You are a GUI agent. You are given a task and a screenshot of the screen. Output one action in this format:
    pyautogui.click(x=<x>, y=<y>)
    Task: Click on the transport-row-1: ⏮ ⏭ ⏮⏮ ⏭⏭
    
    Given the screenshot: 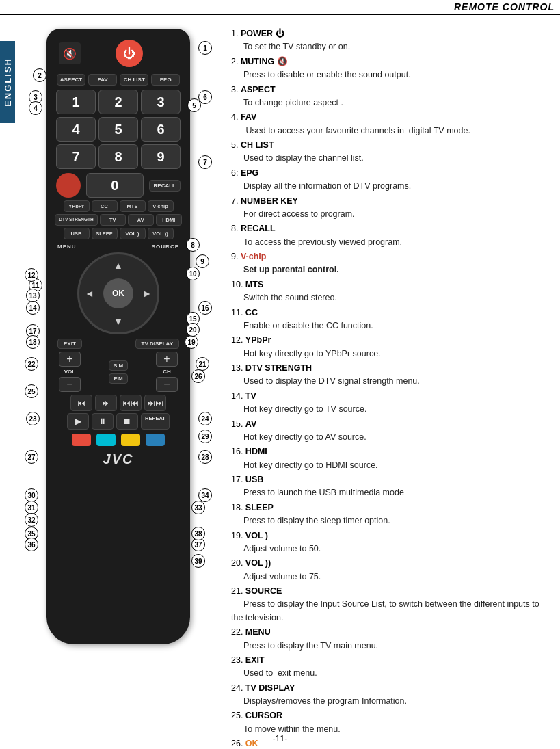 What is the action you would take?
    pyautogui.click(x=118, y=403)
    